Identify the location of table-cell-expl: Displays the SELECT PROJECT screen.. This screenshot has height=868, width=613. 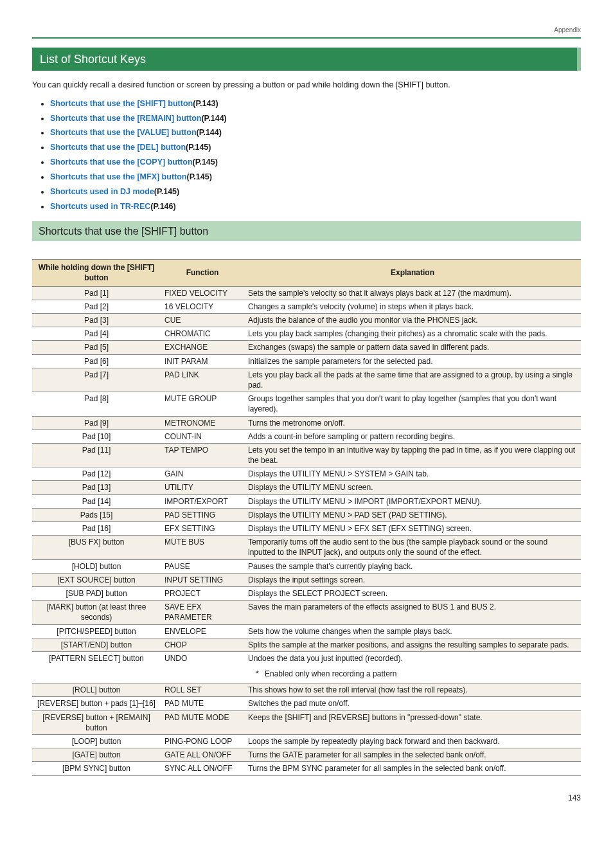
(413, 593).